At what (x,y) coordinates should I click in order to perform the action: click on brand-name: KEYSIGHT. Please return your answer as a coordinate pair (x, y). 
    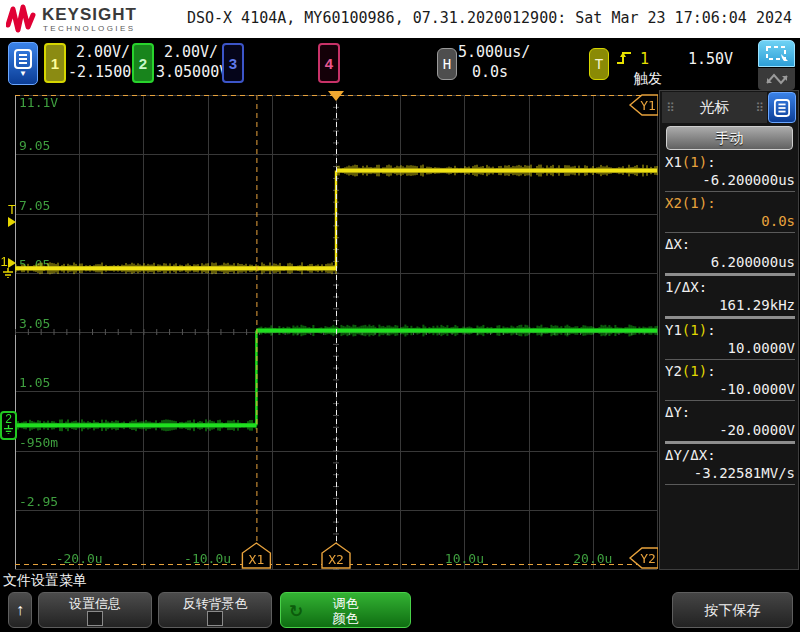
    Looking at the image, I should click on (90, 15).